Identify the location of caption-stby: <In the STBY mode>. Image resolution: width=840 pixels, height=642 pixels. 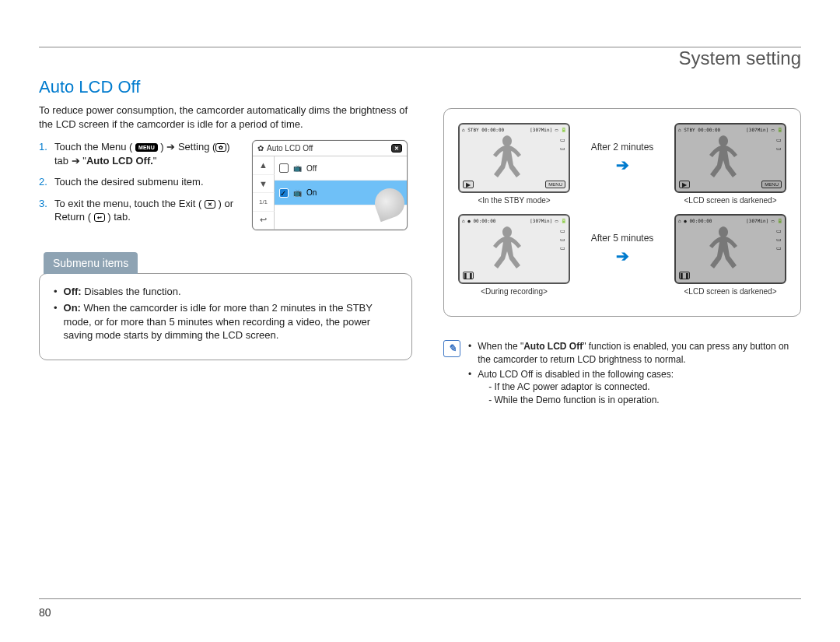
(514, 201).